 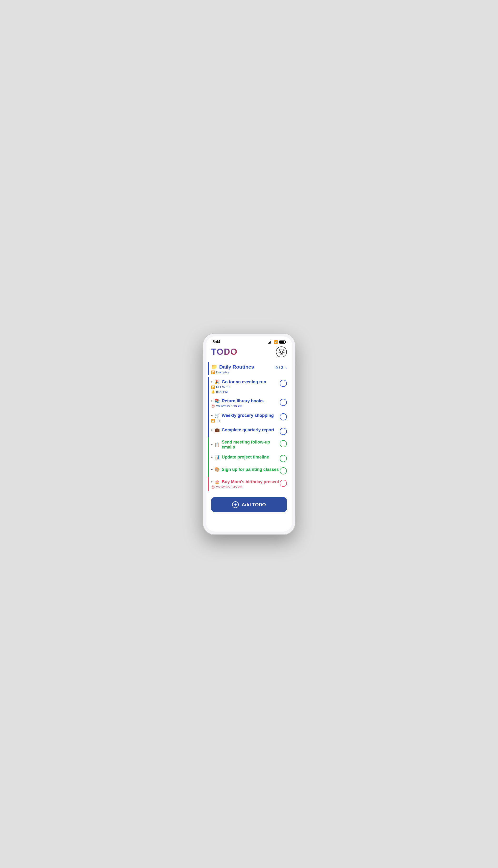 What do you see at coordinates (245, 482) in the screenshot?
I see `todo-title: • 🎂 Buy Mom's birthday present` at bounding box center [245, 482].